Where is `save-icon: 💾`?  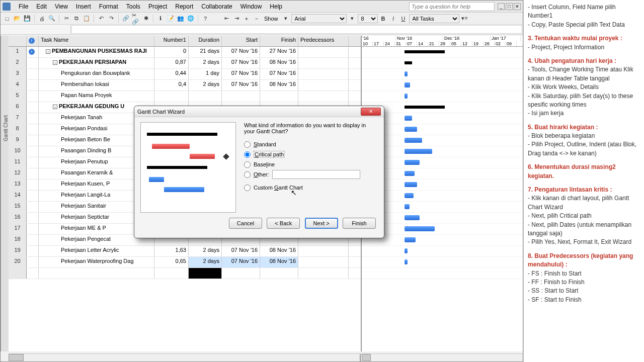 save-icon: 💾 is located at coordinates (27, 19).